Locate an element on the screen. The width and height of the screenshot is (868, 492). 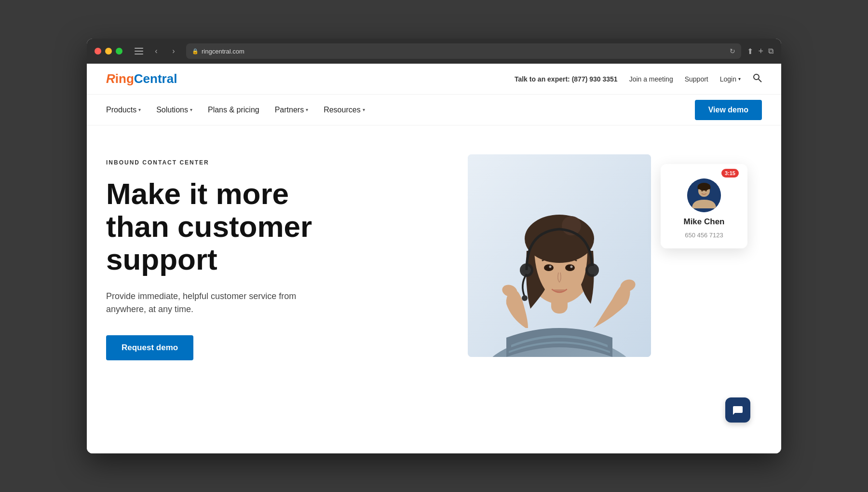
nav-plans-pricing: Plans & pricing is located at coordinates (233, 110).